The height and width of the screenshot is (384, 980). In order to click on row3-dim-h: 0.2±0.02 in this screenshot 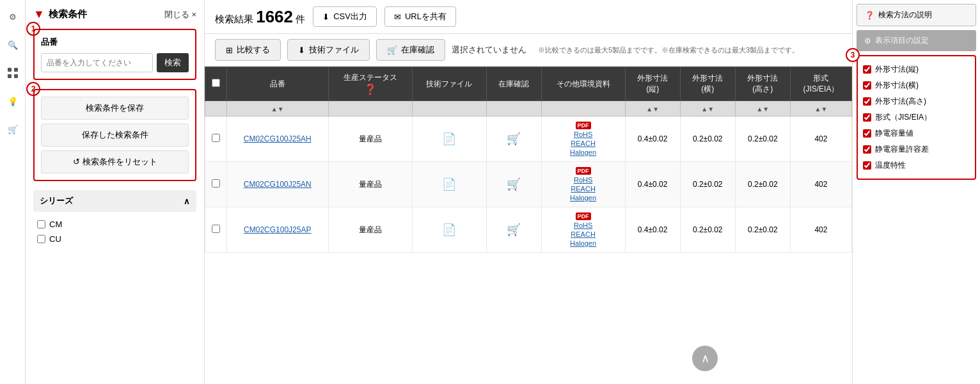, I will do `click(707, 230)`.